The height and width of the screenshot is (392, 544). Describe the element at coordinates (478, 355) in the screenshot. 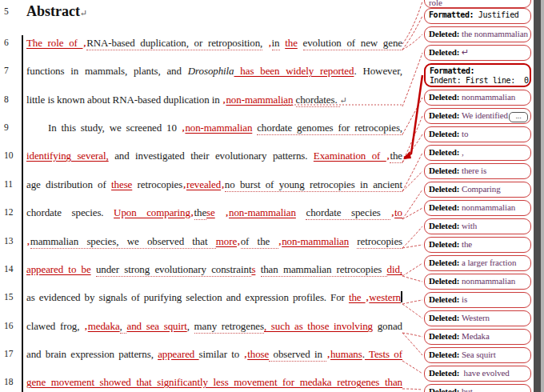

I see `deleted-change-bubble: Deleted: Sea squirt` at that location.